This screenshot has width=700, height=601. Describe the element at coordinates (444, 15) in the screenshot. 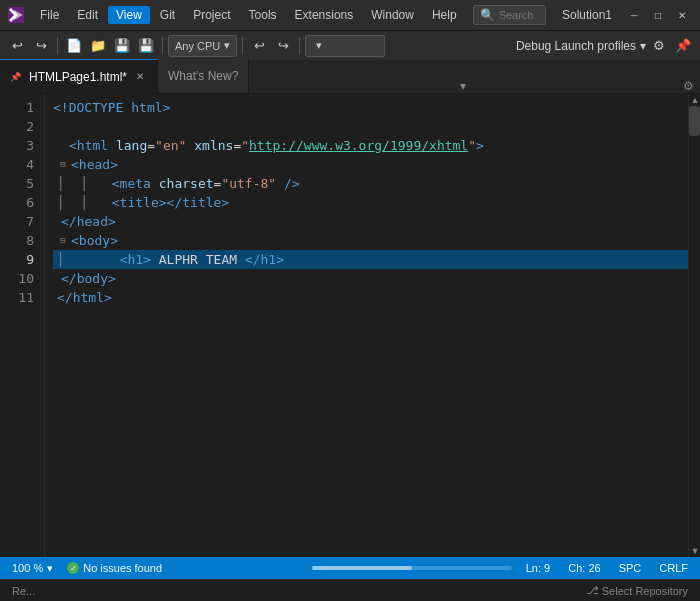

I see `menu-help: Help` at that location.